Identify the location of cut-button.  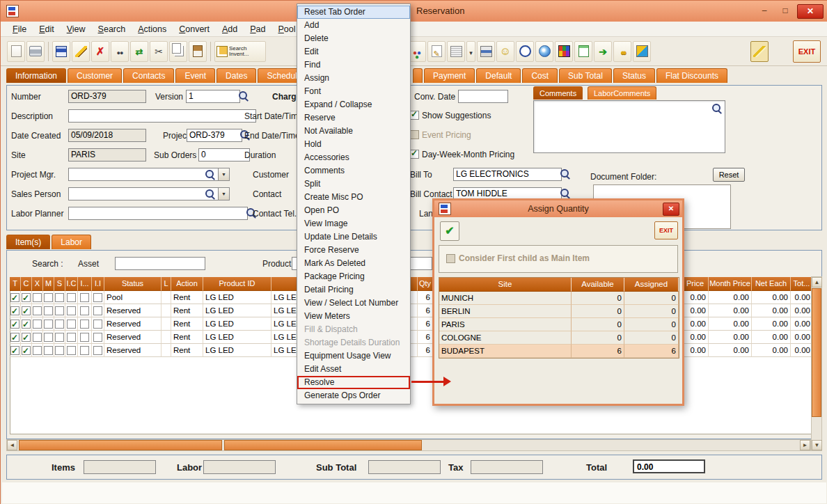
(159, 52).